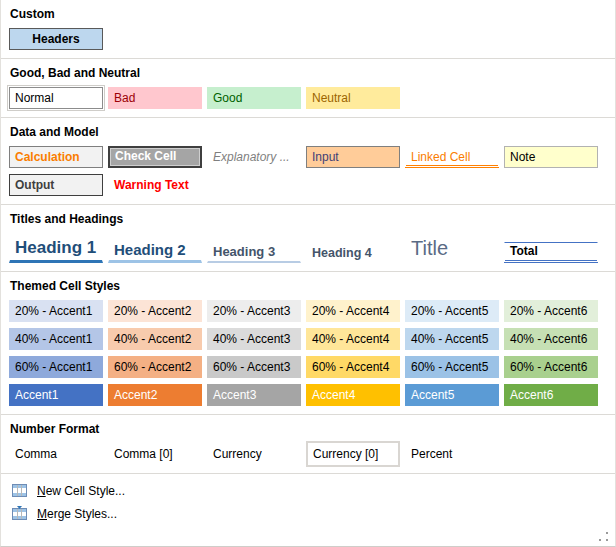 The height and width of the screenshot is (547, 616). I want to click on style-comma: Comma, so click(56, 454).